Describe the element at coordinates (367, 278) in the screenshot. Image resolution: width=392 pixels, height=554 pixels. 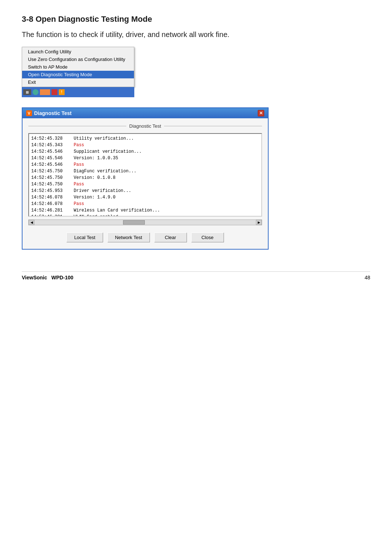
I see `footer-page-number: 48` at that location.